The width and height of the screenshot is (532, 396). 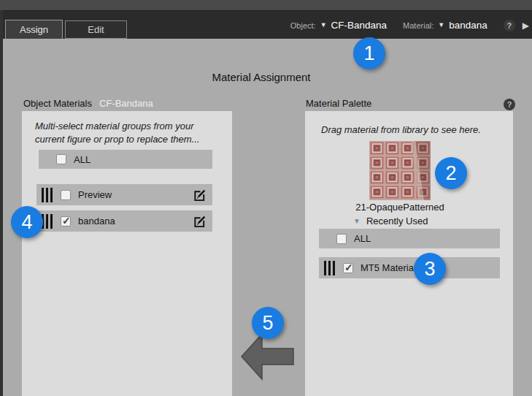 I want to click on collapse-triangle-icon: ▼, so click(x=357, y=221).